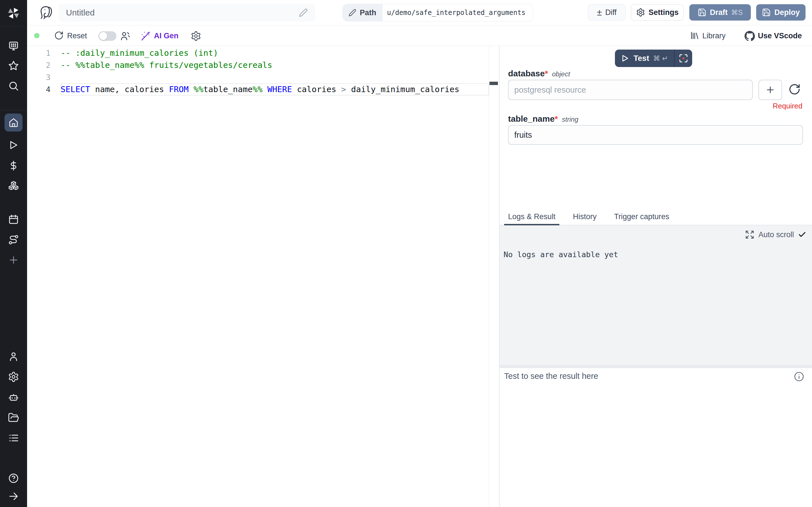 This screenshot has height=507, width=812. I want to click on sidebar-item-schedules, so click(13, 219).